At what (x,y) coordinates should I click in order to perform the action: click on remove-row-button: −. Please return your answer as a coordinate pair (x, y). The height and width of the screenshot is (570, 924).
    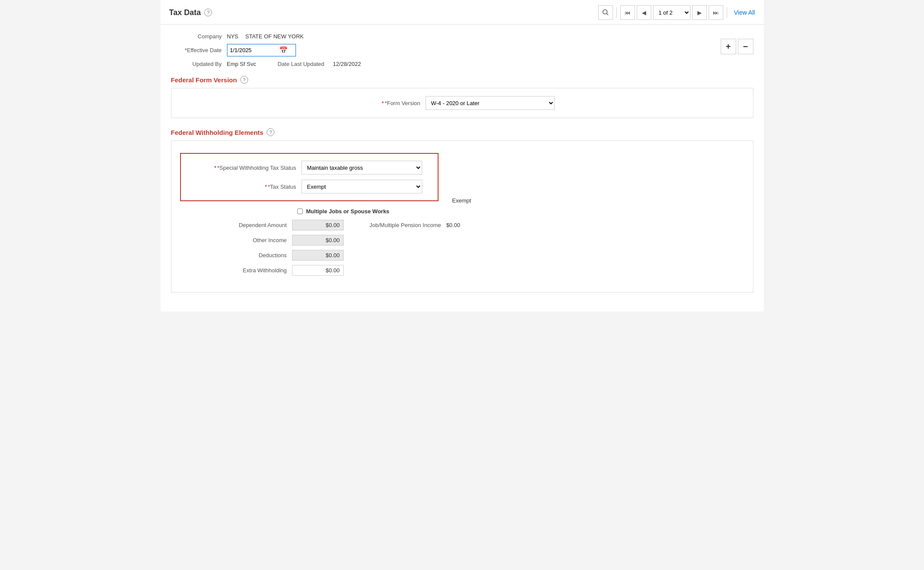
    Looking at the image, I should click on (746, 47).